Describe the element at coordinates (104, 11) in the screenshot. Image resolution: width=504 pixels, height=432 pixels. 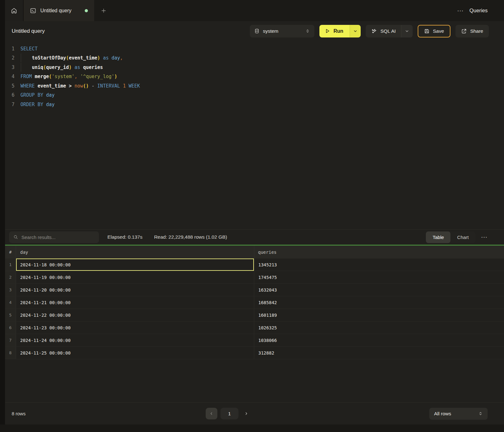
I see `new-tab-button` at that location.